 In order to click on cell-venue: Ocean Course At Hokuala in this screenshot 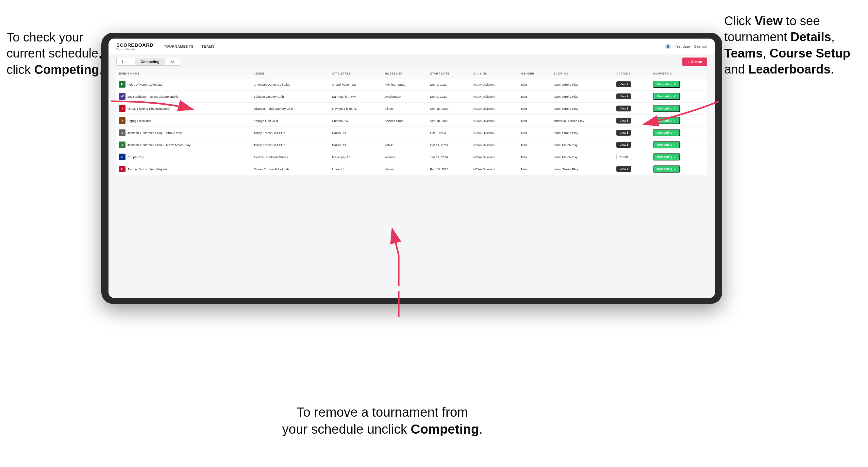, I will do `click(290, 169)`.